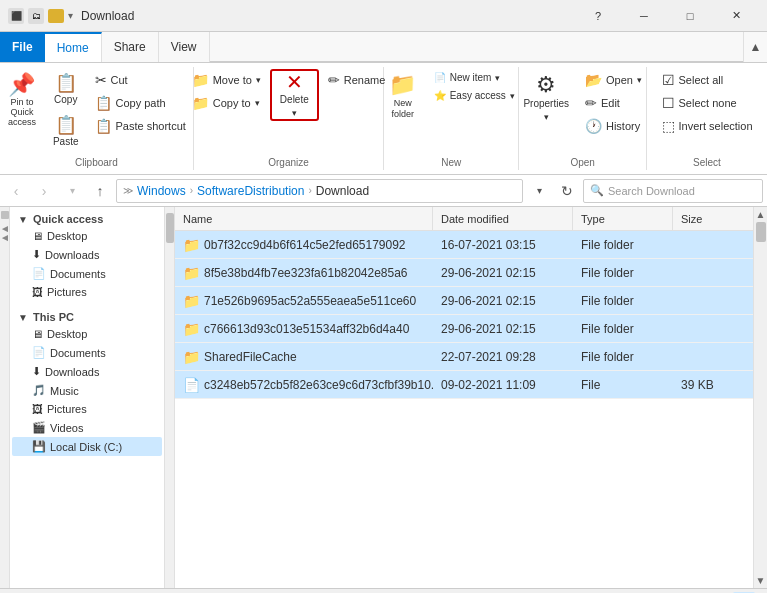 The width and height of the screenshot is (767, 593). Describe the element at coordinates (64, 391) in the screenshot. I see `music-label: Music` at that location.